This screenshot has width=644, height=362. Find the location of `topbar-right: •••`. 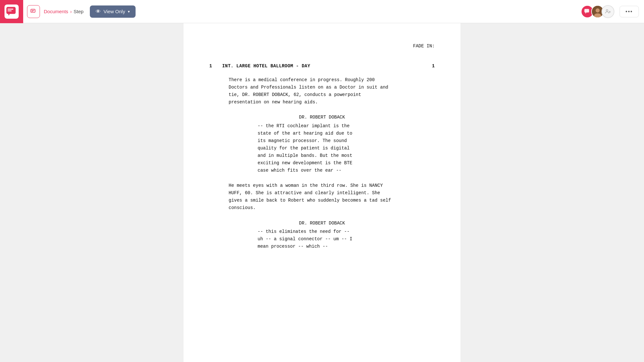

topbar-right: ••• is located at coordinates (610, 12).